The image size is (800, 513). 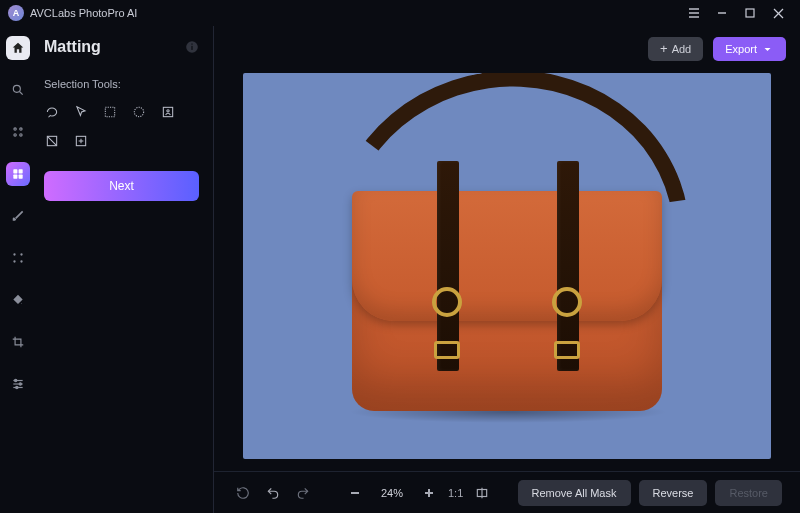 What do you see at coordinates (168, 112) in the screenshot?
I see `subject-select-icon` at bounding box center [168, 112].